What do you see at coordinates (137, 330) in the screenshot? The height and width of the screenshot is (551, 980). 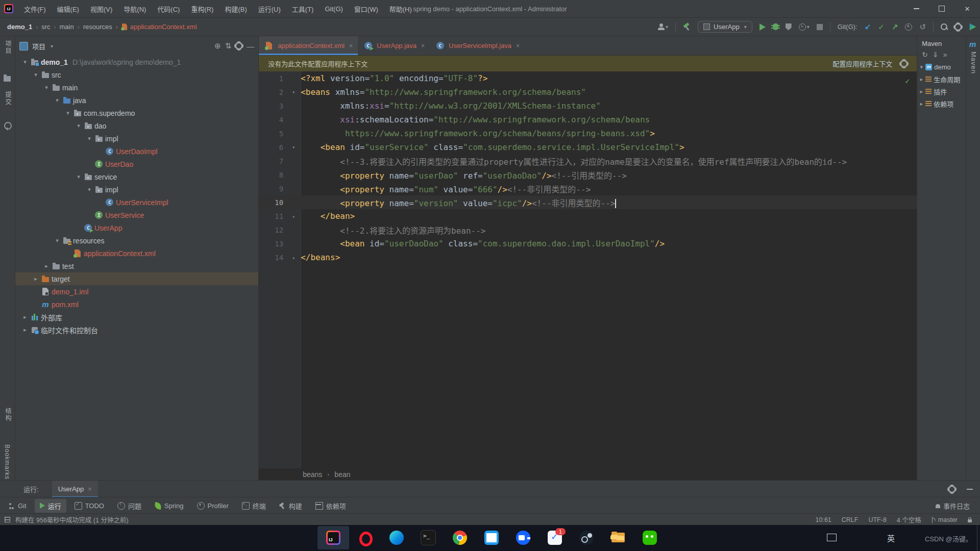 I see `tree-row: ▸临时文件和控制台` at bounding box center [137, 330].